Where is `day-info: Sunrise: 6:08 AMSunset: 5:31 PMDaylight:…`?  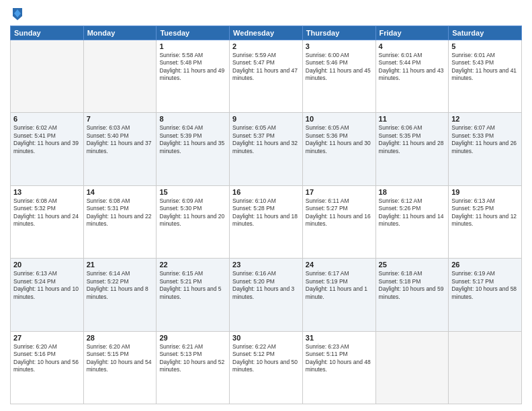 day-info: Sunrise: 6:08 AMSunset: 5:31 PMDaylight:… is located at coordinates (120, 213).